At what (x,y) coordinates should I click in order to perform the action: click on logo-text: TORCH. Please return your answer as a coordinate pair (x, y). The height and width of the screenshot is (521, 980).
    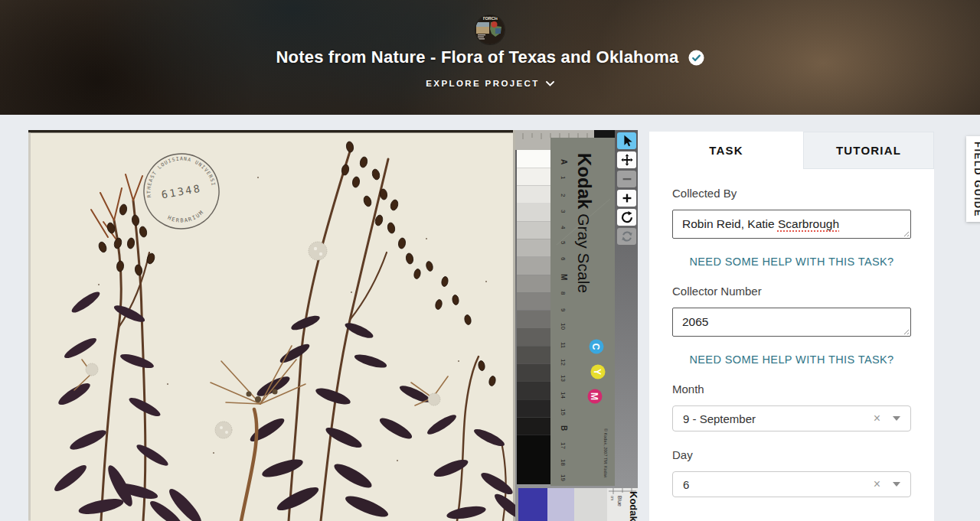
    Looking at the image, I should click on (490, 18).